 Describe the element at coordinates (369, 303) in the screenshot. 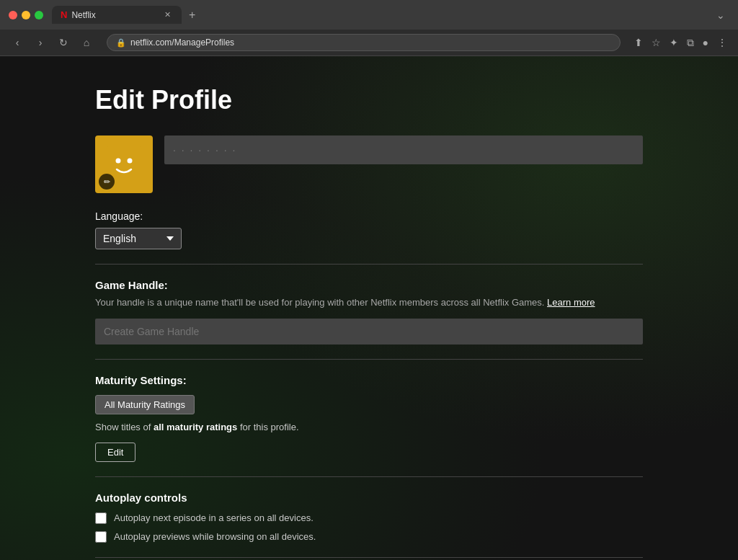

I see `game-handle-description: Your handle is a unique name that'll be …` at that location.